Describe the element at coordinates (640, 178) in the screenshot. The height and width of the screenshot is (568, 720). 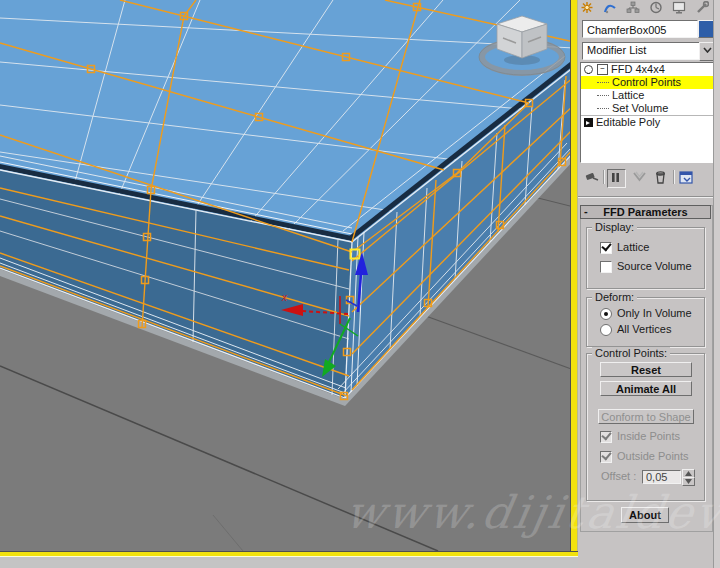
I see `make-unique-icon` at that location.